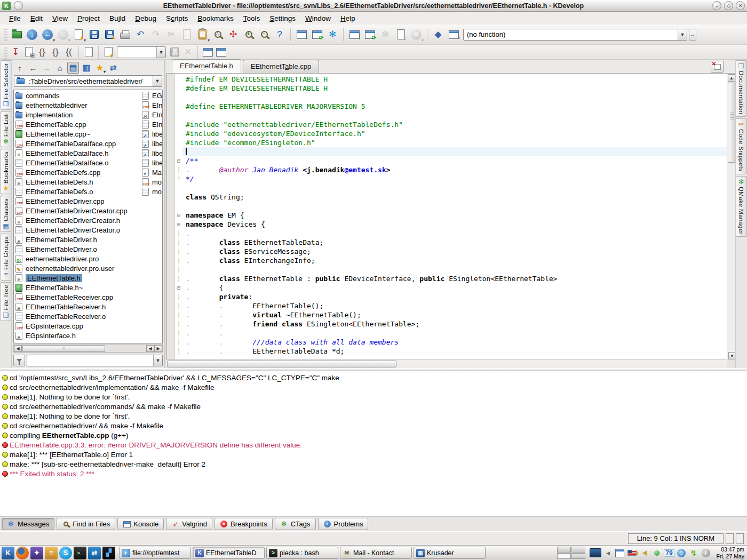 The image size is (747, 560). Describe the element at coordinates (608, 553) in the screenshot. I see `tray-collapse-button: ◀` at that location.